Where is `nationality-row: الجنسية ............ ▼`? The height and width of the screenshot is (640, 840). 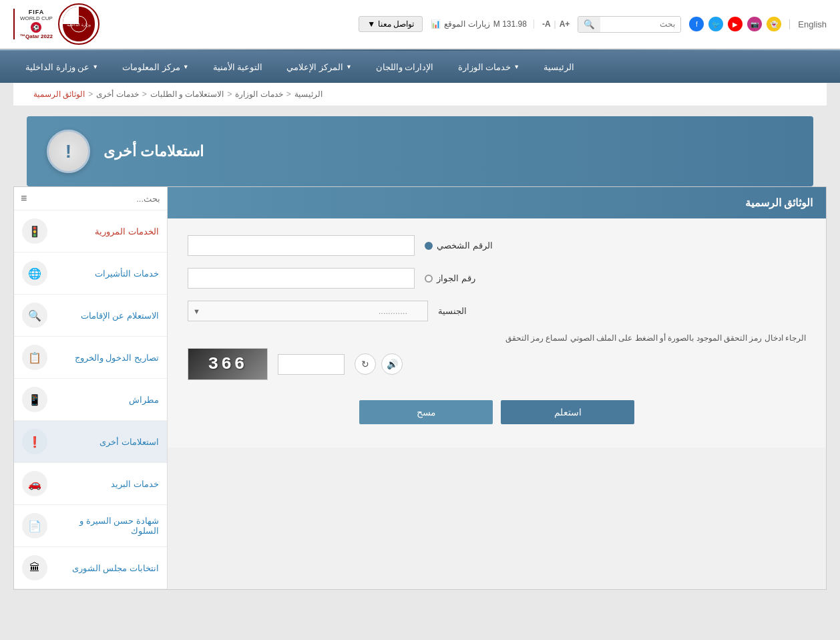 nationality-row: الجنسية ............ ▼ is located at coordinates (497, 311).